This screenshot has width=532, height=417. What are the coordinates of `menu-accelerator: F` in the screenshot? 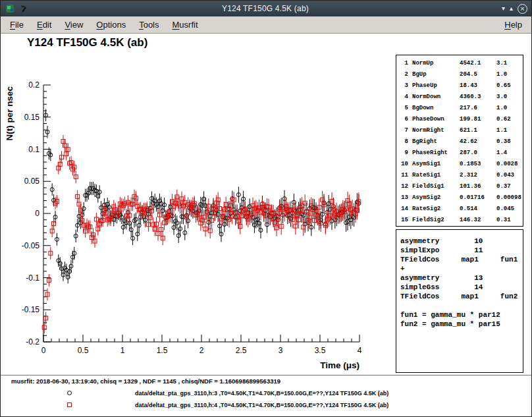 It's located at (13, 25).